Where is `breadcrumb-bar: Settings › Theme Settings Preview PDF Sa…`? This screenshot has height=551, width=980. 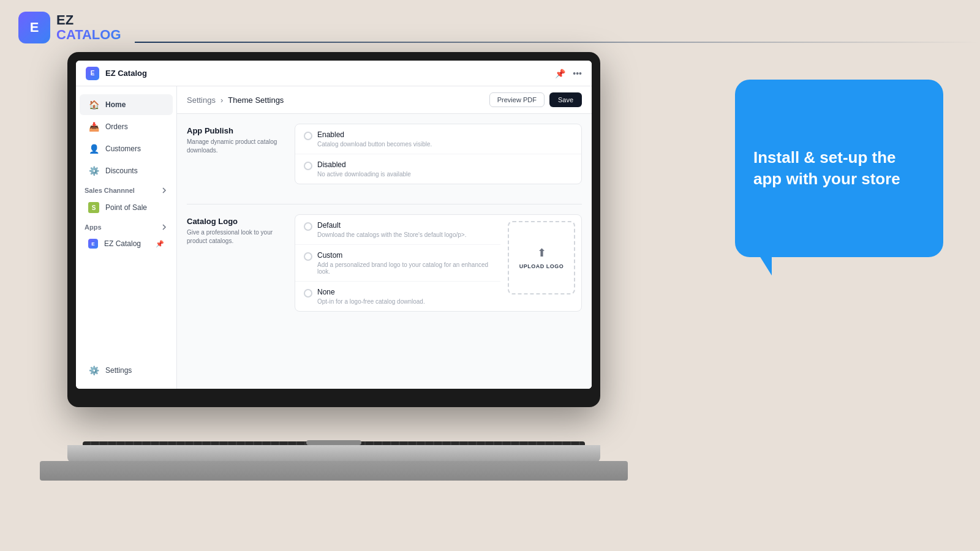
breadcrumb-bar: Settings › Theme Settings Preview PDF Sa… is located at coordinates (385, 100).